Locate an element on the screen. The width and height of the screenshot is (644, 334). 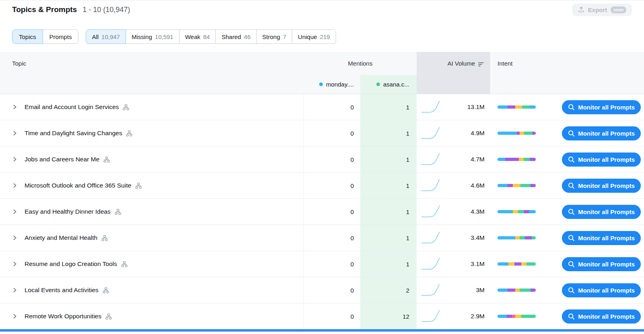
toggle-prompts: Prompts is located at coordinates (61, 37).